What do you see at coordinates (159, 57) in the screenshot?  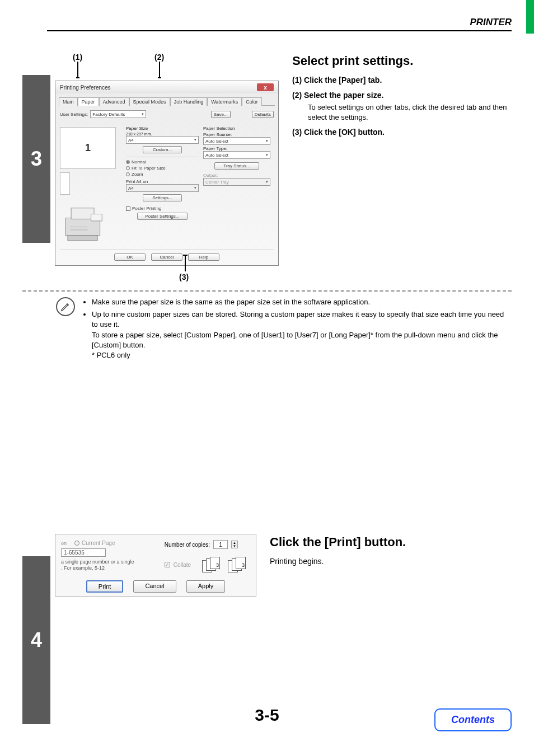 I see `callout-2-label: (2)` at bounding box center [159, 57].